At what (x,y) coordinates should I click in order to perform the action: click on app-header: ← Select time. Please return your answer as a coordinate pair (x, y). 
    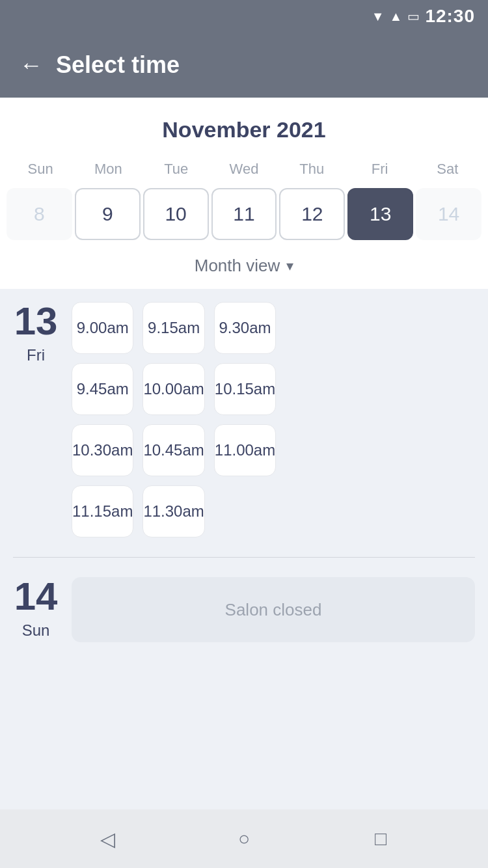
    Looking at the image, I should click on (244, 65).